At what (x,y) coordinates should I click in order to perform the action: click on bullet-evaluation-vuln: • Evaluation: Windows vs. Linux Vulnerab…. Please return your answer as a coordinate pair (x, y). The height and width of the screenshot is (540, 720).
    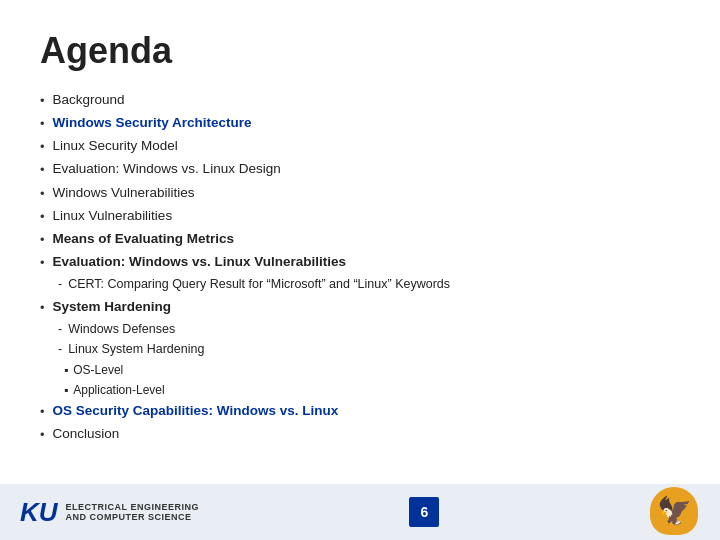
    Looking at the image, I should click on (360, 262).